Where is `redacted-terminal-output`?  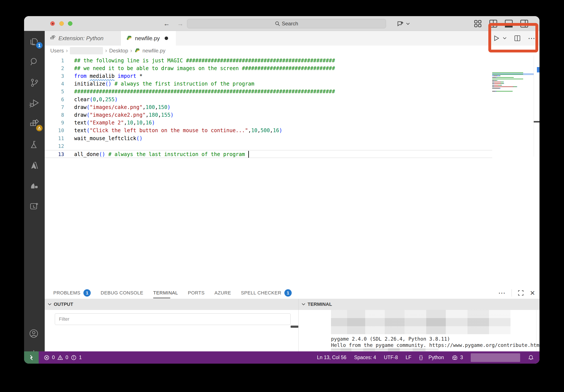 redacted-terminal-output is located at coordinates (385, 350).